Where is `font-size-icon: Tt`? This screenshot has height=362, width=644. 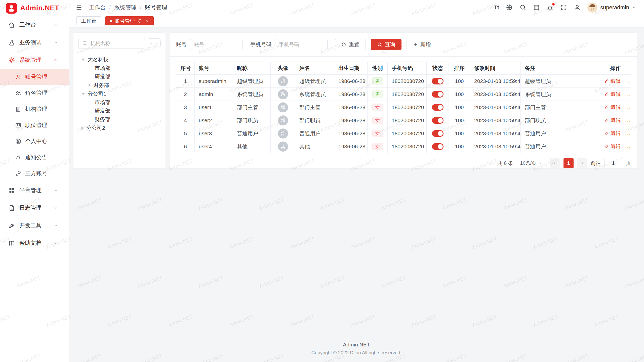 font-size-icon: Tt is located at coordinates (497, 8).